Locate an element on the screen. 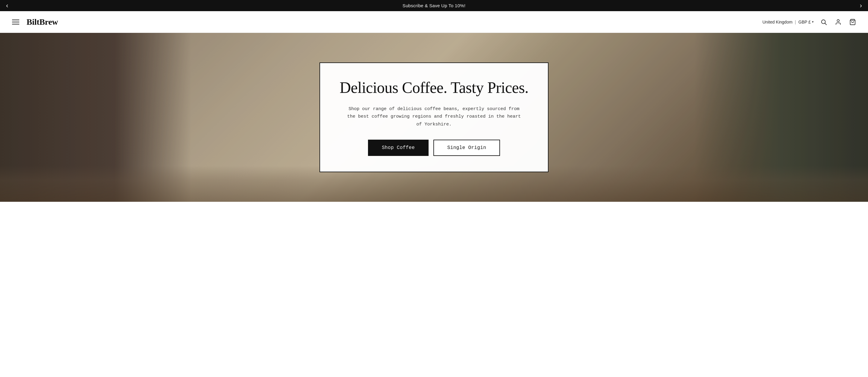 This screenshot has width=868, height=377. announcement-text: Subscribe & Save Up To 10%! is located at coordinates (434, 5).